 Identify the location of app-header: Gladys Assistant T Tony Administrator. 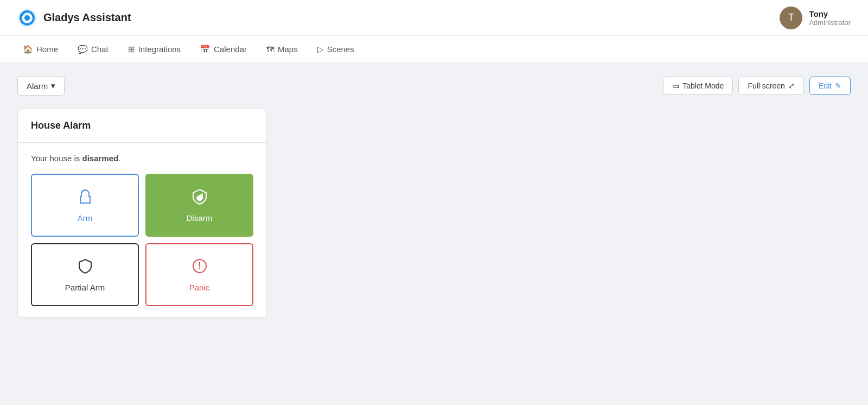
(434, 18).